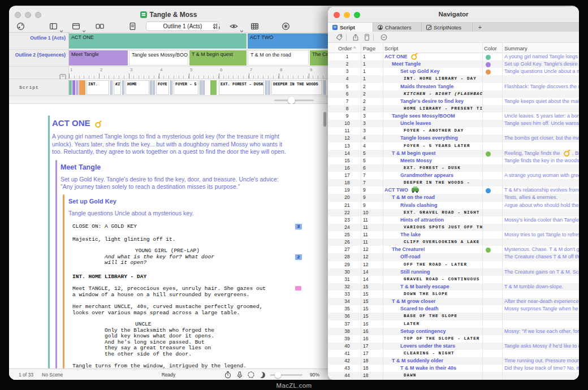  What do you see at coordinates (542, 190) in the screenshot?
I see `row-summary: T & M's relationship evolves from riva` at bounding box center [542, 190].